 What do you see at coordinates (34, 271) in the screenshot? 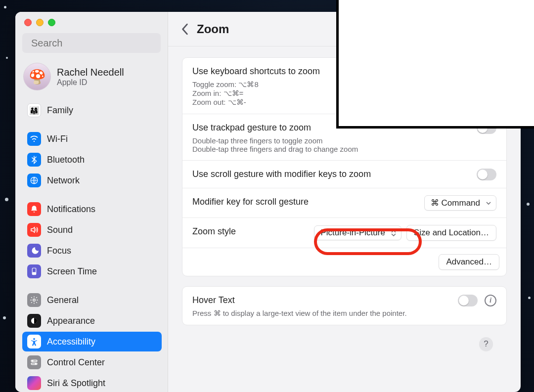
I see `screentime-icon` at bounding box center [34, 271].